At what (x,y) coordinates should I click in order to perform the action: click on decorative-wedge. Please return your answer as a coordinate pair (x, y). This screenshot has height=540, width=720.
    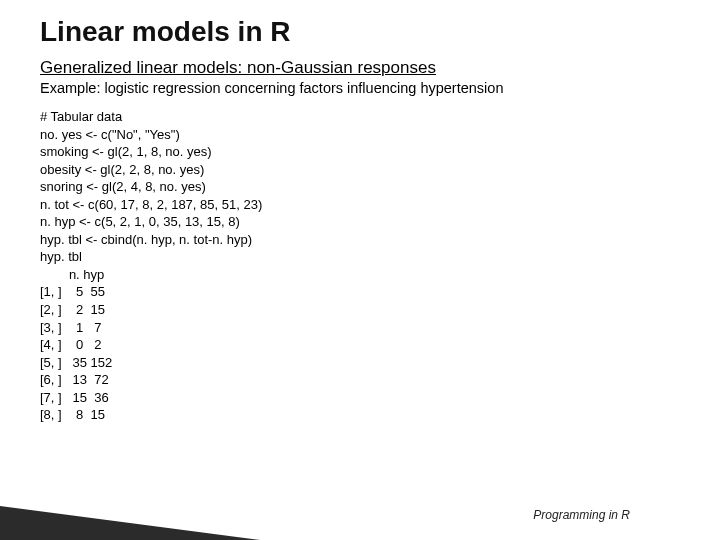
    Looking at the image, I should click on (130, 523).